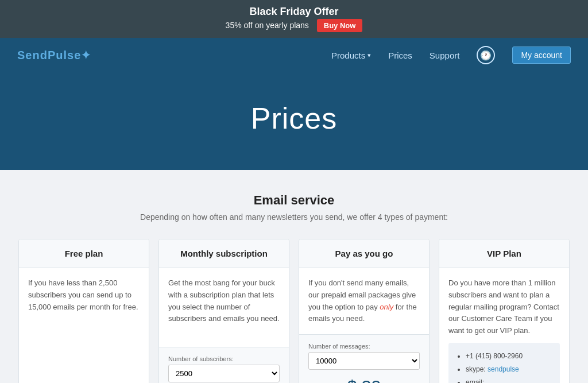 This screenshot has width=588, height=383. What do you see at coordinates (294, 118) in the screenshot?
I see `page-title: Prices` at bounding box center [294, 118].